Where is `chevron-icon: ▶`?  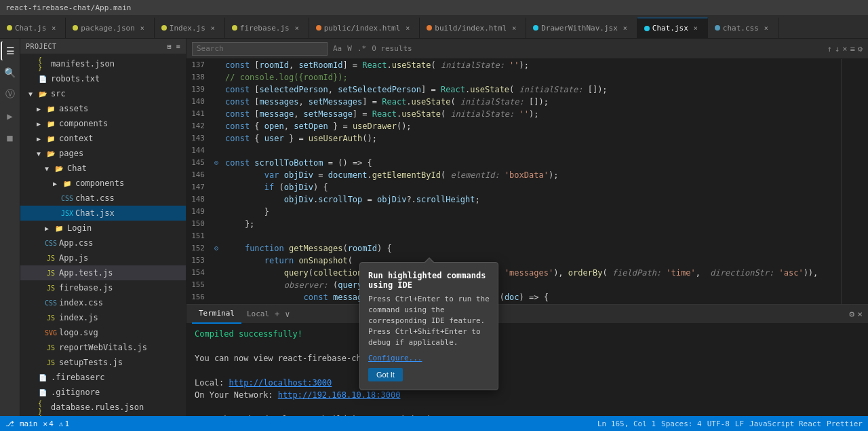 chevron-icon: ▶ is located at coordinates (56, 183).